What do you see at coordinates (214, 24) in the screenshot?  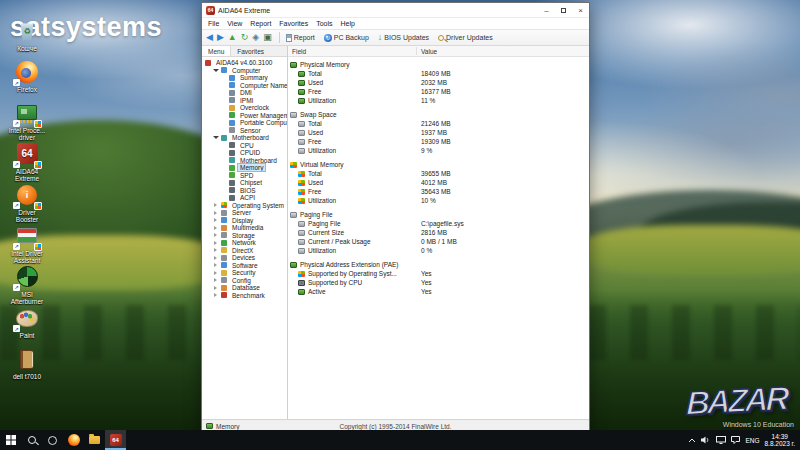 I see `menu-file: File` at bounding box center [214, 24].